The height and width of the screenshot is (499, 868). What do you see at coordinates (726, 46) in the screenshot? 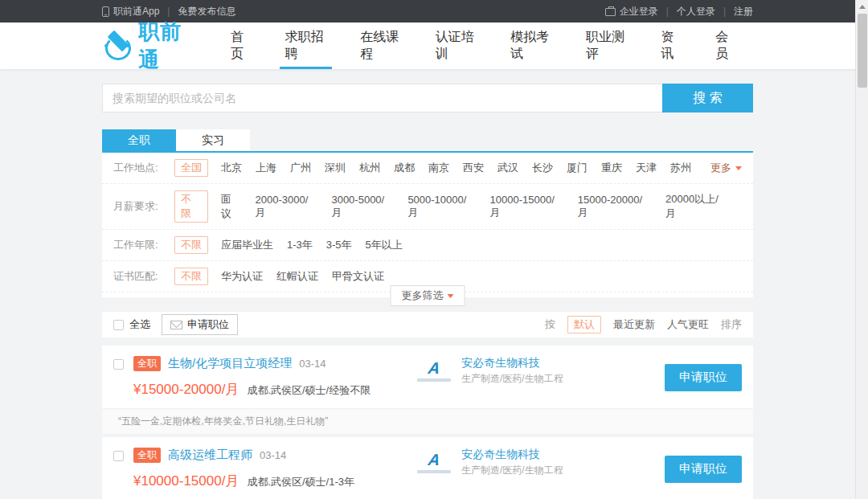
I see `nav-membership: 会员` at bounding box center [726, 46].